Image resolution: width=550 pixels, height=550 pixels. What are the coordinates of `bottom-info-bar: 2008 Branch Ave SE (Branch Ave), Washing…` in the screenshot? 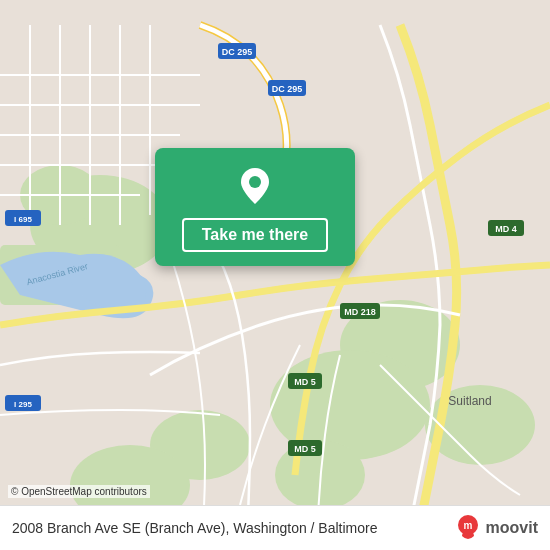 It's located at (275, 528).